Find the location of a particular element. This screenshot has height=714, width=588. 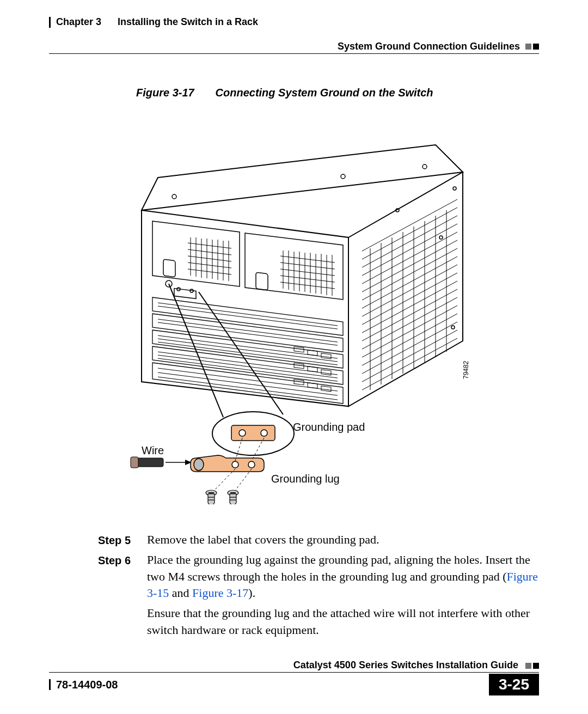

step-5-text: Remove the label that covers the groundi… is located at coordinates (343, 540).